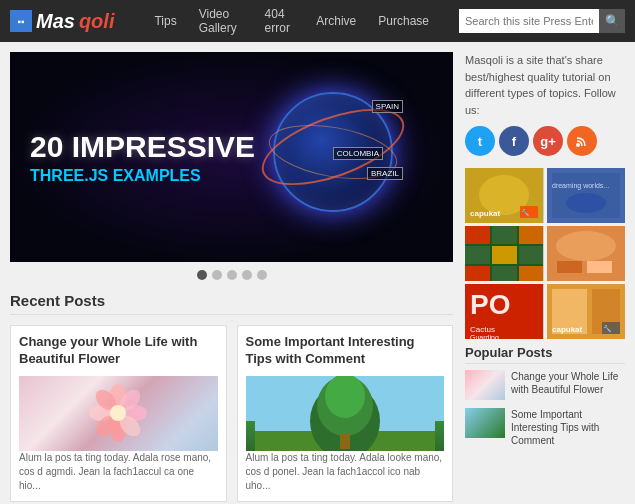  Describe the element at coordinates (586, 312) in the screenshot. I see `thumb-6: capukat 🔧` at that location.